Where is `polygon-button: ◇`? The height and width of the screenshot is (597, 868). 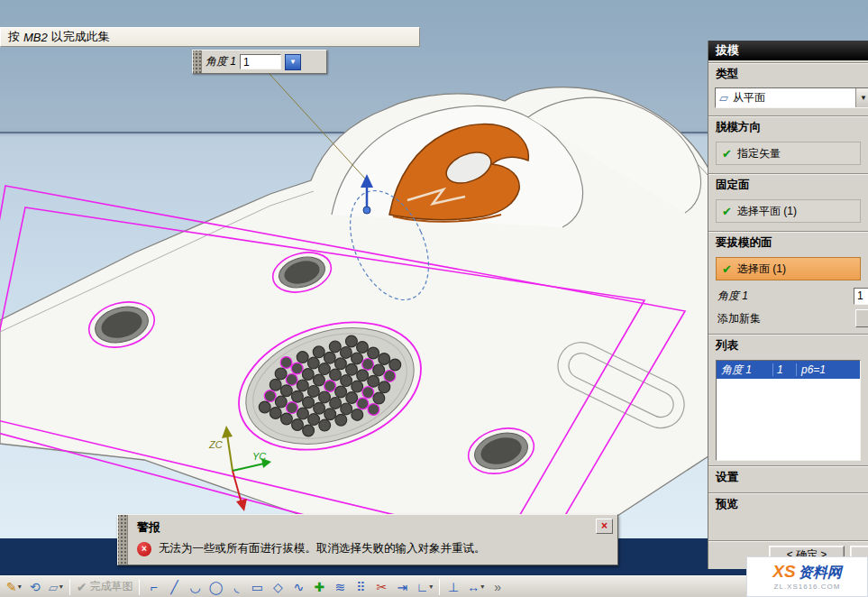 polygon-button: ◇ is located at coordinates (278, 587).